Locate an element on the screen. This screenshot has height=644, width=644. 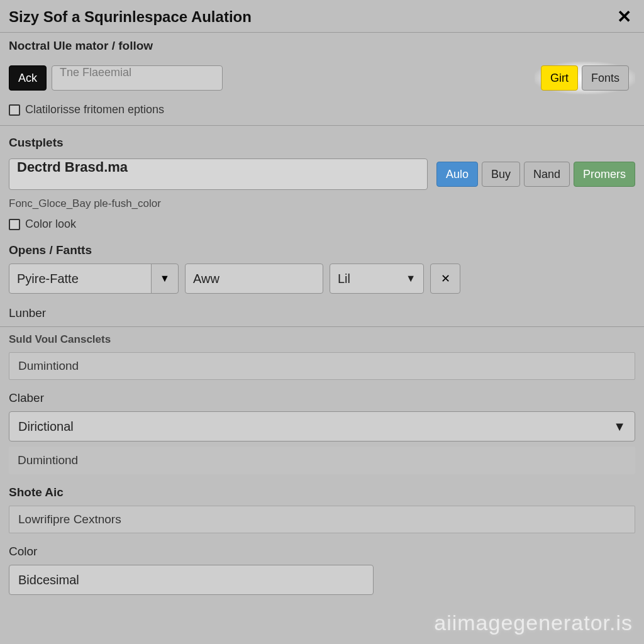
options-checkbox is located at coordinates (14, 110).